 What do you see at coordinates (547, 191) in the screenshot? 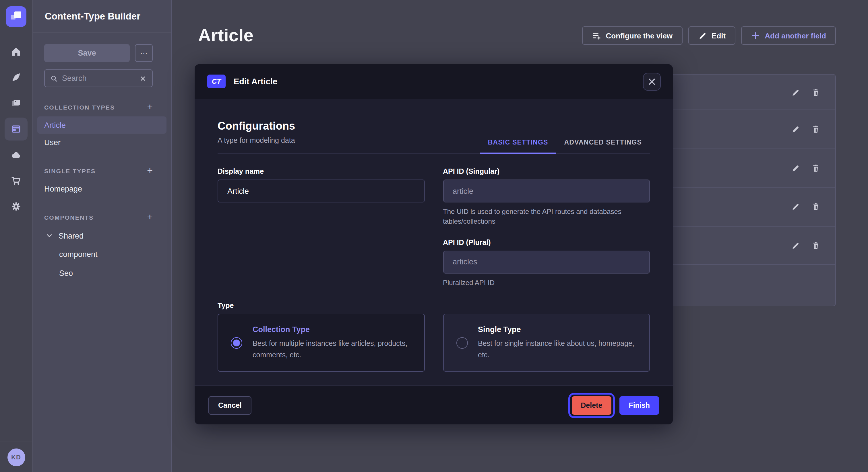
I see `api-id-singular-input` at bounding box center [547, 191].